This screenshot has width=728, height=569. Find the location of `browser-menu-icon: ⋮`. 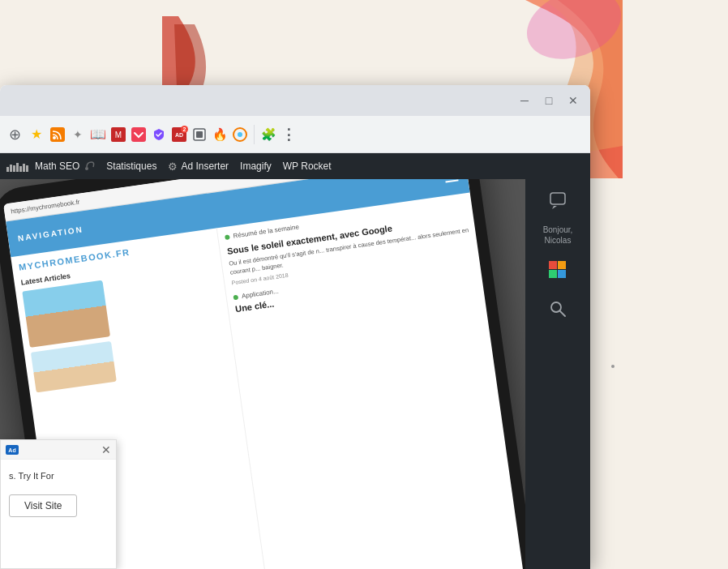

browser-menu-icon: ⋮ is located at coordinates (289, 135).